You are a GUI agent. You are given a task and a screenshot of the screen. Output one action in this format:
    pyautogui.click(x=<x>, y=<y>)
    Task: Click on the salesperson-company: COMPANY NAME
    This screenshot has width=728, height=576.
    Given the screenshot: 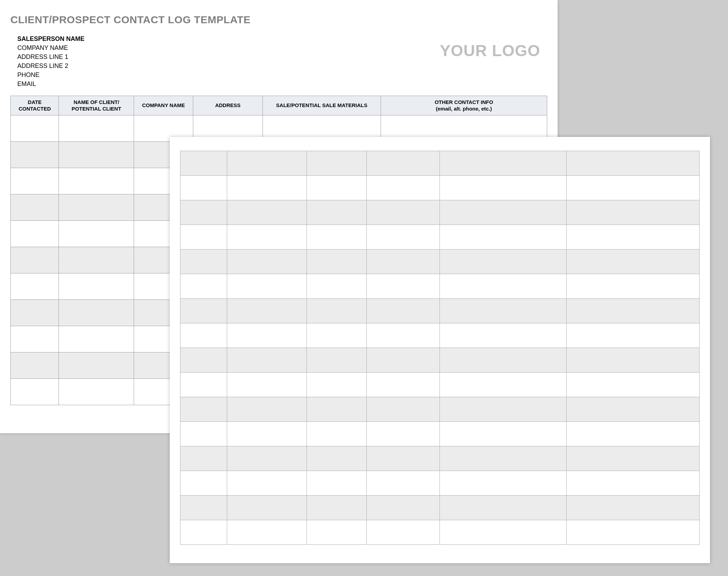 What is the action you would take?
    pyautogui.click(x=51, y=48)
    